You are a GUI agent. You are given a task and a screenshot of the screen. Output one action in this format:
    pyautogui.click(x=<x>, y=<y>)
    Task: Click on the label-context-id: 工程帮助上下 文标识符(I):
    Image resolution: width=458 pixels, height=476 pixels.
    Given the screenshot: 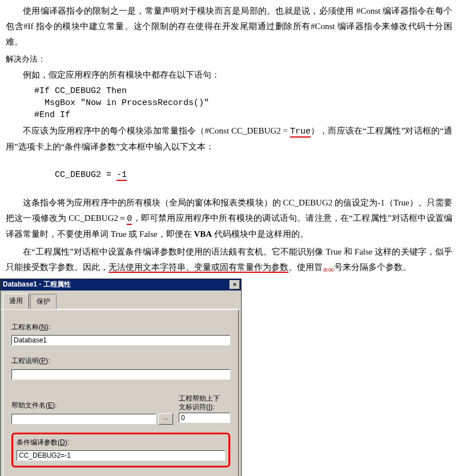 What is the action you would take?
    pyautogui.click(x=204, y=403)
    